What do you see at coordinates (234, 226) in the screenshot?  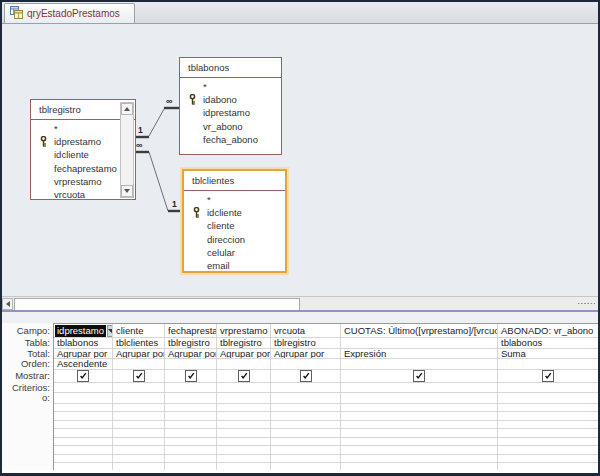 I see `field-row-cliente: cliente` at bounding box center [234, 226].